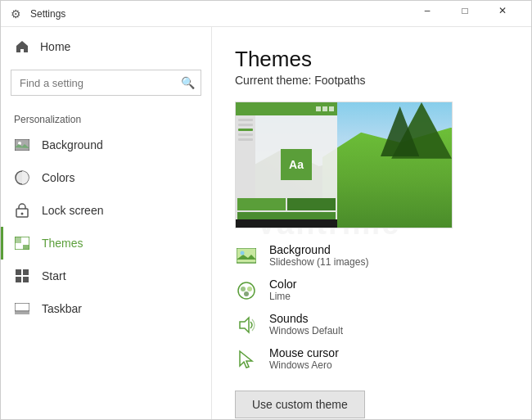  What do you see at coordinates (262, 205) in the screenshot?
I see `tile1` at bounding box center [262, 205].